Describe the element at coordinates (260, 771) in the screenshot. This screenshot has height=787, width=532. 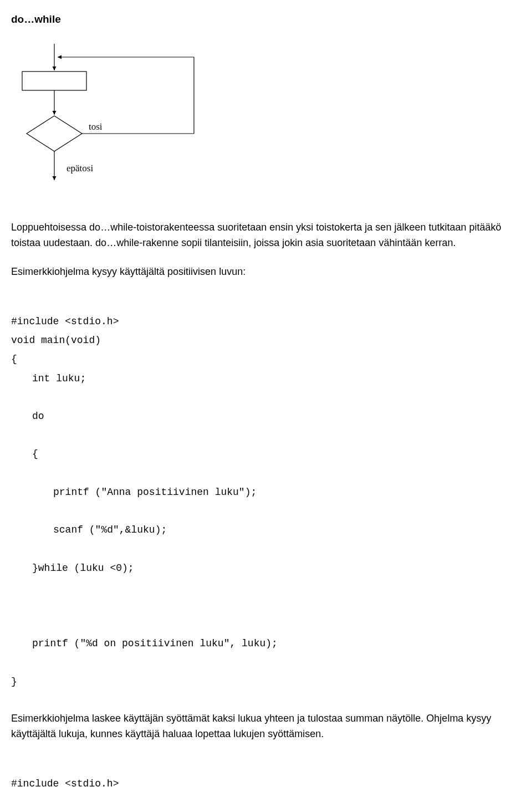
I see `code-block-2: #include <stdio.h> void main(void)` at that location.